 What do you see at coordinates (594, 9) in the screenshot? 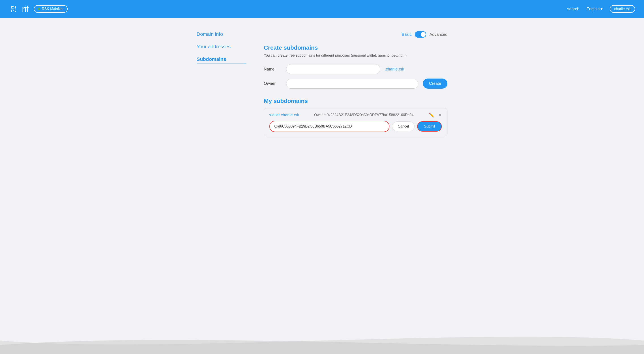
I see `language-selector: English ▾` at bounding box center [594, 9].